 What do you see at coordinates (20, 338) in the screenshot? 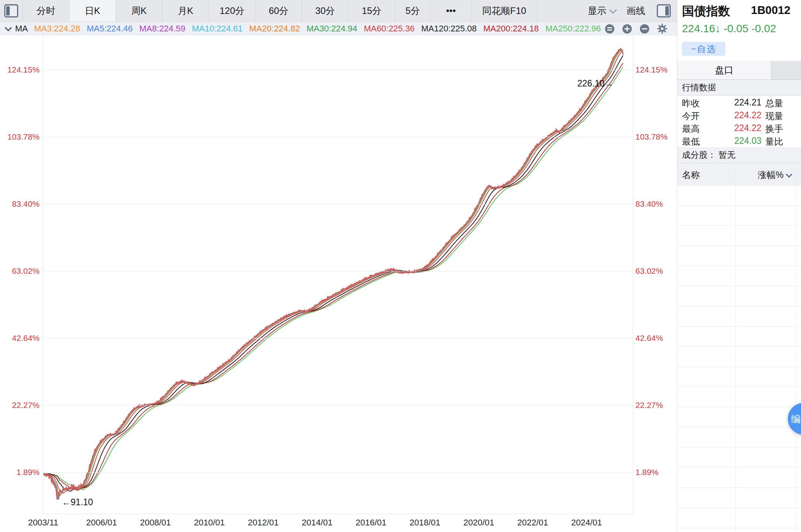
I see `y-axis-label-left: 42.64%` at bounding box center [20, 338].